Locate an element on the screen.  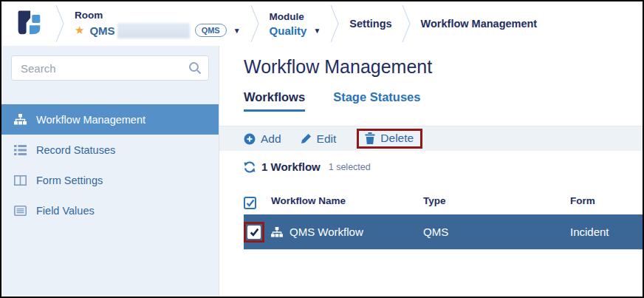
sidebar-item-label: Workflow Management is located at coordinates (91, 120).